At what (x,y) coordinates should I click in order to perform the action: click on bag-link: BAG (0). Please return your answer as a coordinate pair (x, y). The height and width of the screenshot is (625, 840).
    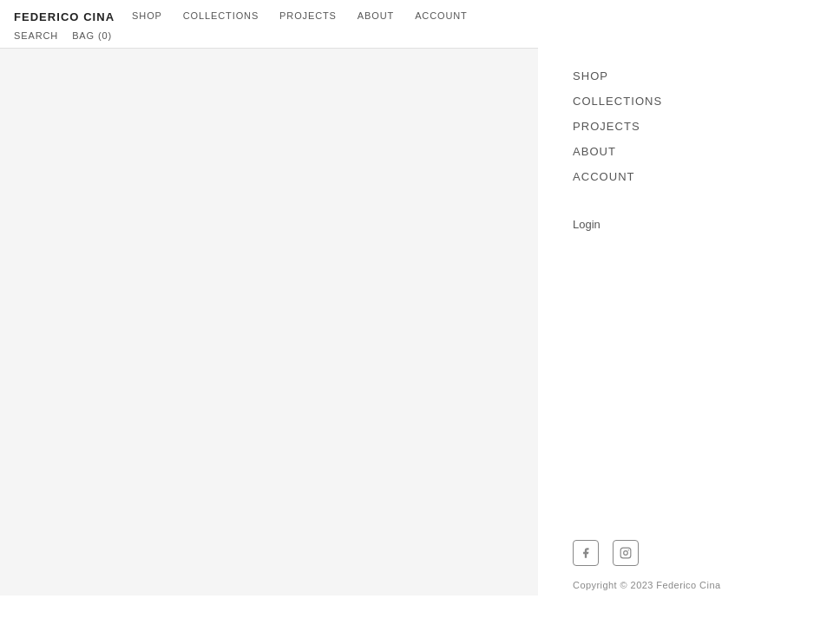
    Looking at the image, I should click on (92, 36).